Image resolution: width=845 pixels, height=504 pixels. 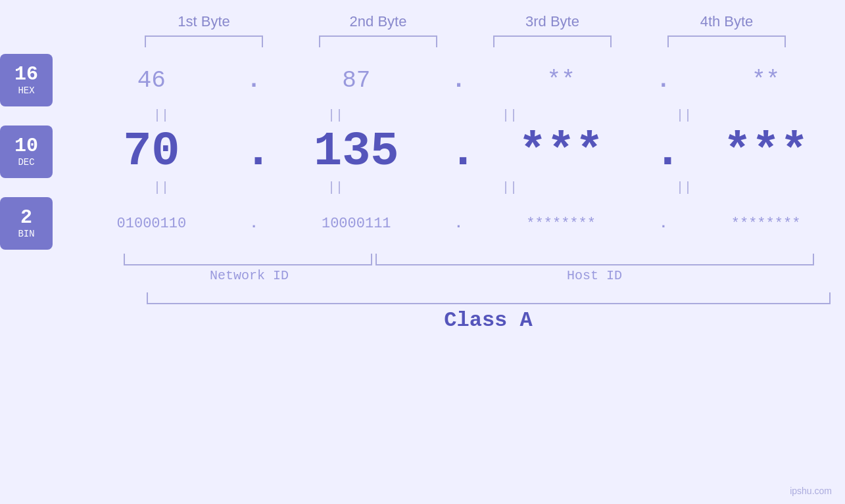 I want to click on bin-sep-3: ., so click(x=664, y=223).